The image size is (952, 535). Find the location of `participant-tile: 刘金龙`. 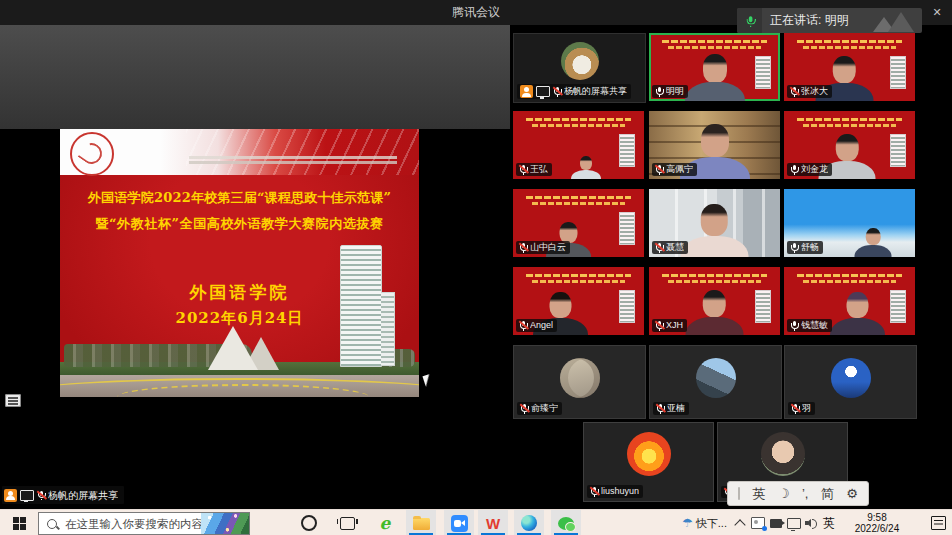

participant-tile: 刘金龙 is located at coordinates (850, 145).